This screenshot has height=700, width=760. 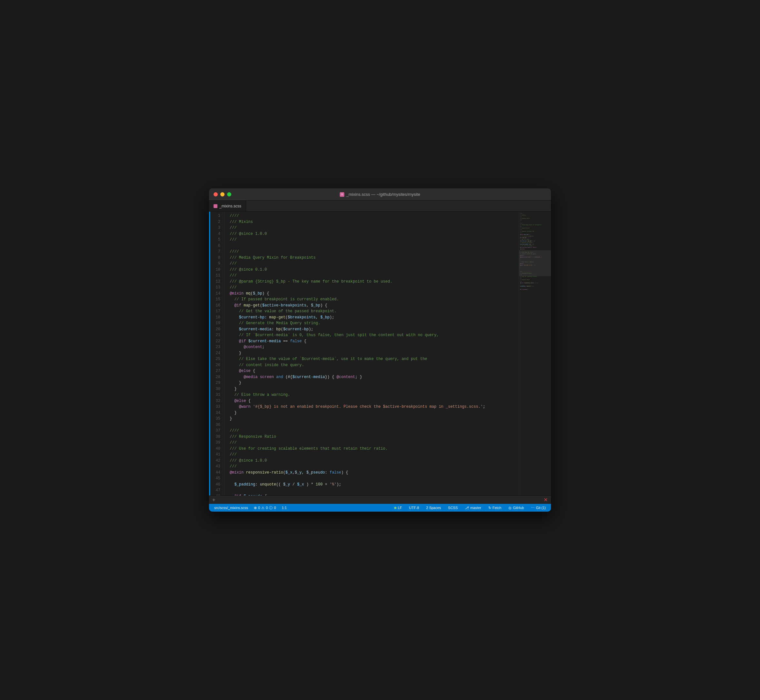 What do you see at coordinates (470, 508) in the screenshot?
I see `status-right: LF UTF-8 2 Spaces SCSS ⎇ master ↻ Fetch …` at bounding box center [470, 508].